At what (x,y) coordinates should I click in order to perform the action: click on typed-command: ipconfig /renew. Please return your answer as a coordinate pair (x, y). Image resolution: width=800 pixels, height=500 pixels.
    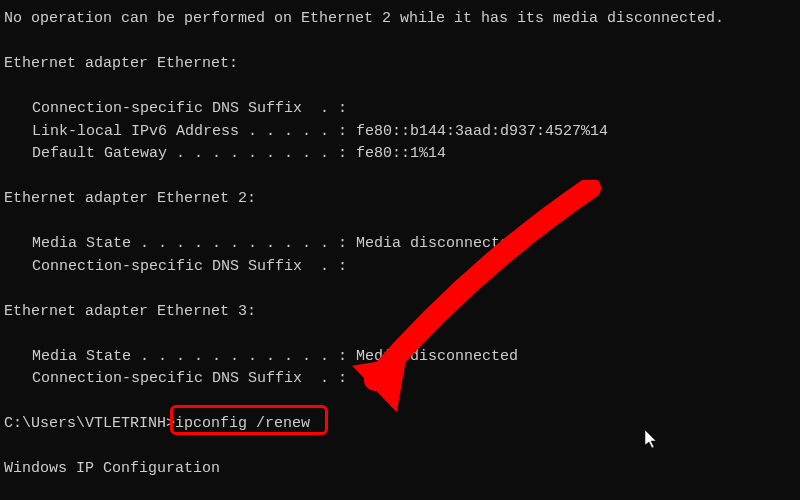
    Looking at the image, I should click on (242, 424).